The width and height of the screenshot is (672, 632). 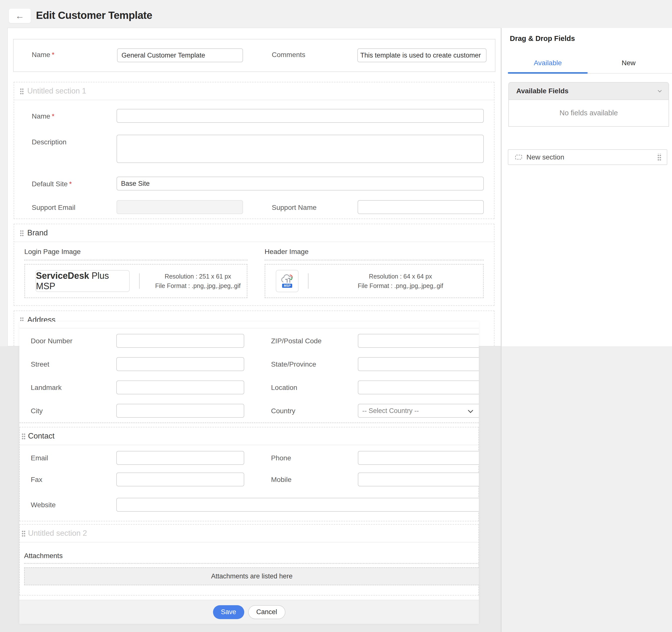 What do you see at coordinates (629, 63) in the screenshot?
I see `tab-new: New` at bounding box center [629, 63].